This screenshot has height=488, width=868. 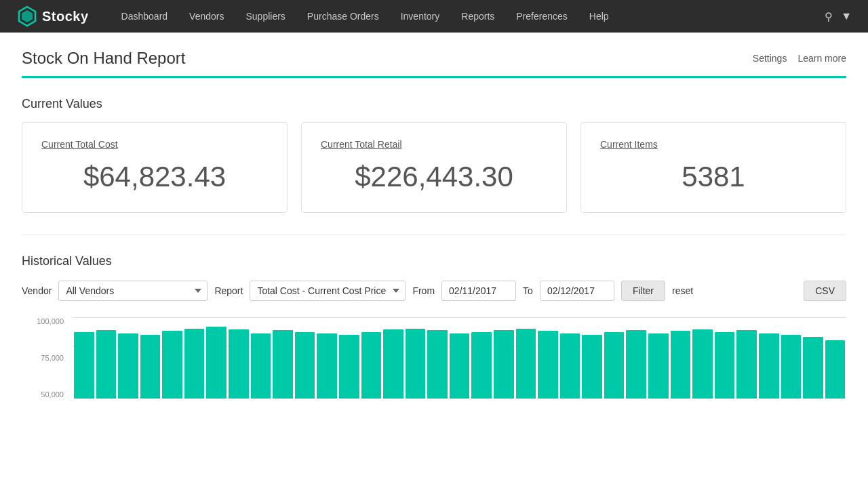 What do you see at coordinates (45, 358) in the screenshot?
I see `chart-y-labels: 100,000 75,000 50,000` at bounding box center [45, 358].